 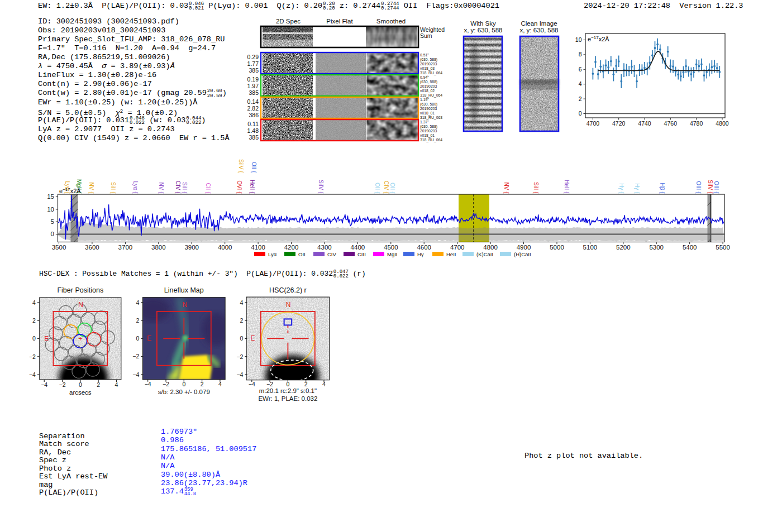 What do you see at coordinates (621, 189) in the screenshot?
I see `svg-text: Hγ {` at bounding box center [621, 189].